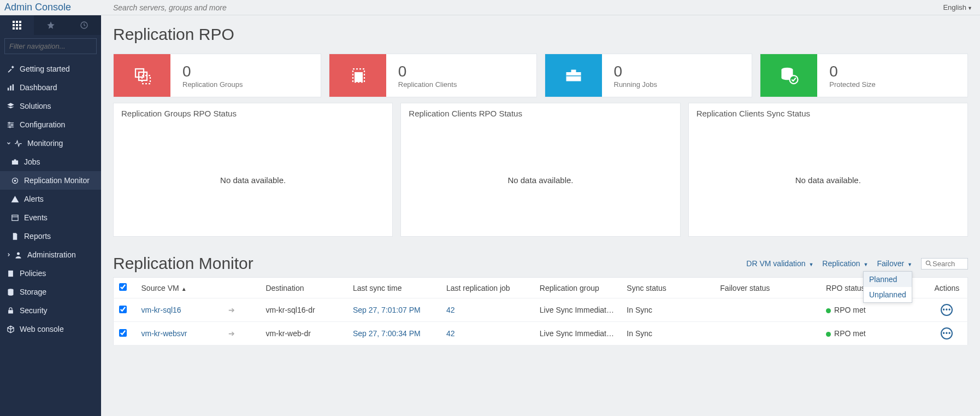 The height and width of the screenshot is (416, 980). What do you see at coordinates (10, 125) in the screenshot?
I see `sliders-icon` at bounding box center [10, 125].